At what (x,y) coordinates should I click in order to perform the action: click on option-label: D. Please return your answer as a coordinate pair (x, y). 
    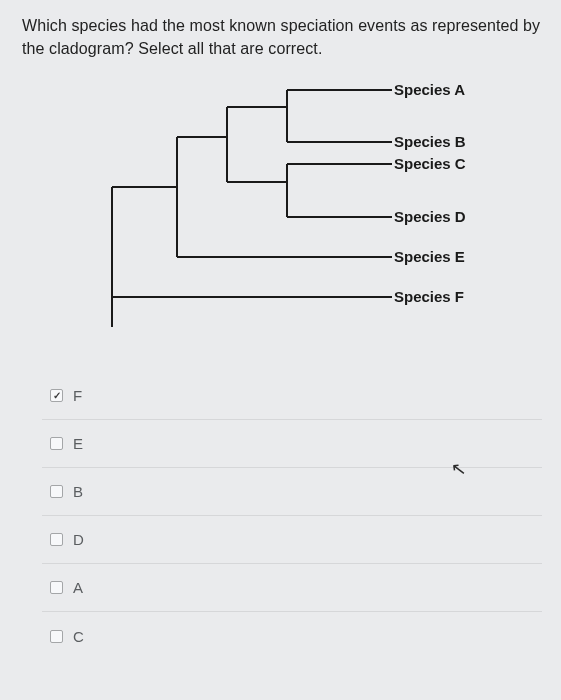
    Looking at the image, I should click on (78, 540).